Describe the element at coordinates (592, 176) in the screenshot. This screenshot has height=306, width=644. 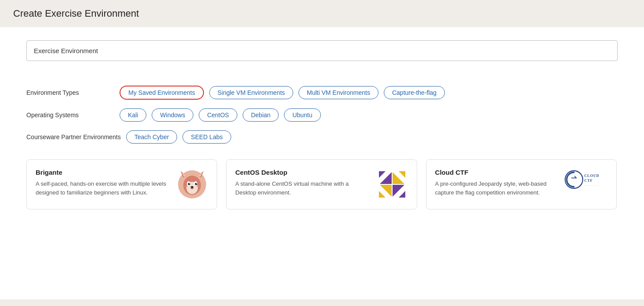
I see `svg-text: CLOUD` at that location.